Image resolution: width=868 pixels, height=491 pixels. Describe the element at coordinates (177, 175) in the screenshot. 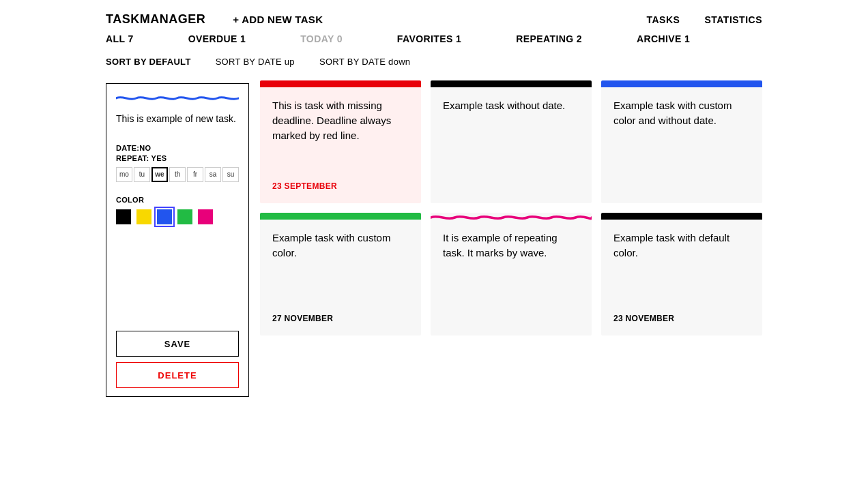

I see `days-row: mo tu we th fr sa su` at that location.